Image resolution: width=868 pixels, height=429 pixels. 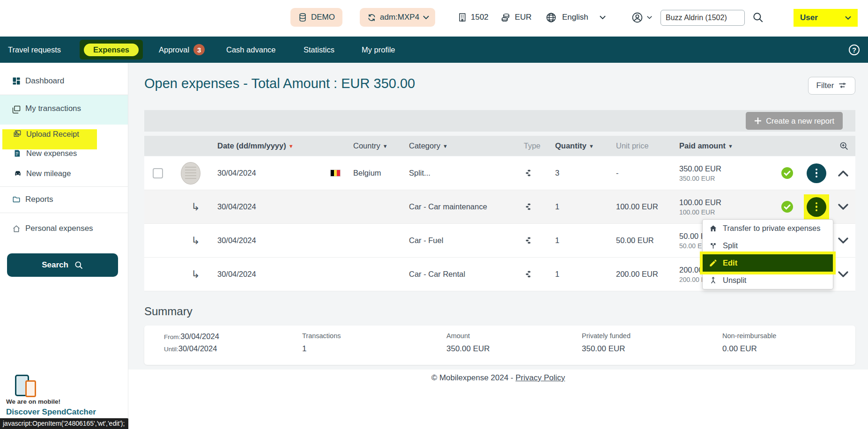 What do you see at coordinates (514, 336) in the screenshot?
I see `summary-label: Amount` at bounding box center [514, 336].